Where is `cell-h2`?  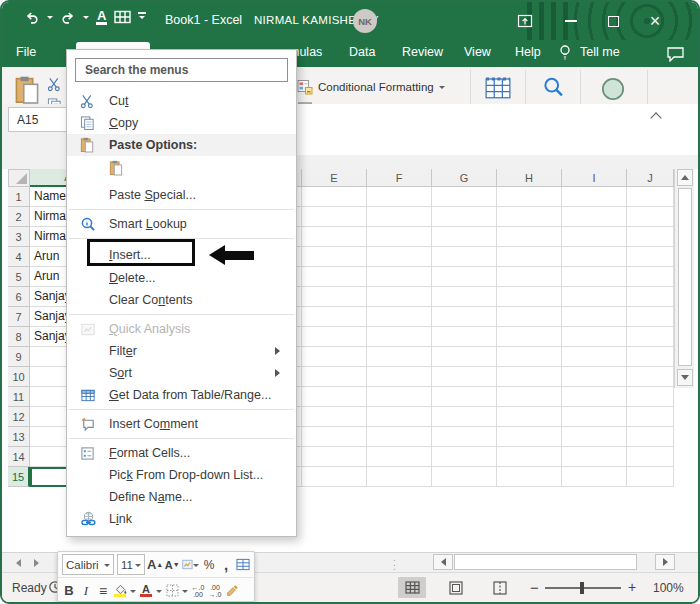 cell-h2 is located at coordinates (530, 217).